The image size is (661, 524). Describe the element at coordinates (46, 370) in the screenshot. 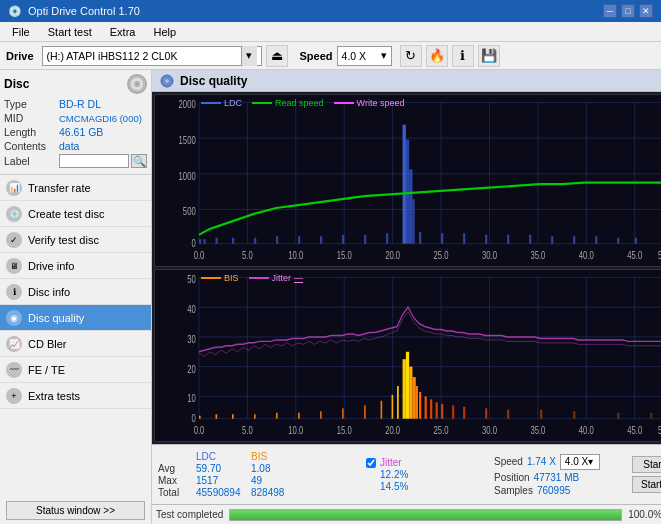

I see `nav-fe-te-label: FE / TE` at that location.